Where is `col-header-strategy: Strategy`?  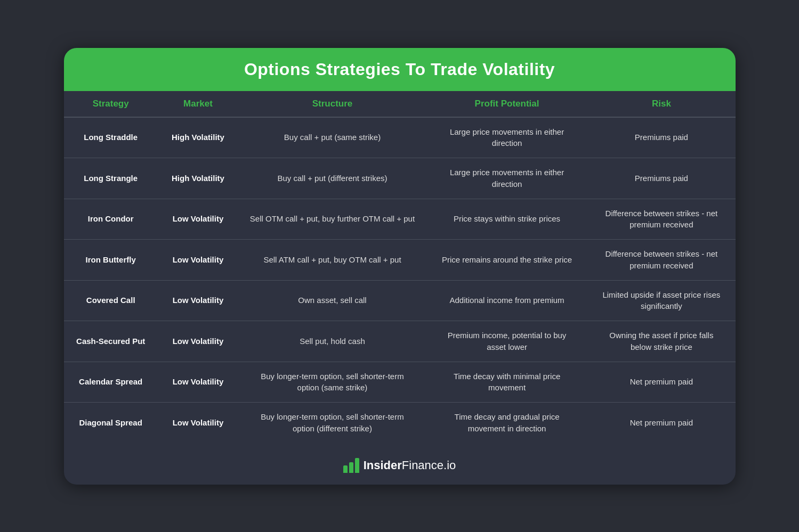
col-header-strategy: Strategy is located at coordinates (111, 104).